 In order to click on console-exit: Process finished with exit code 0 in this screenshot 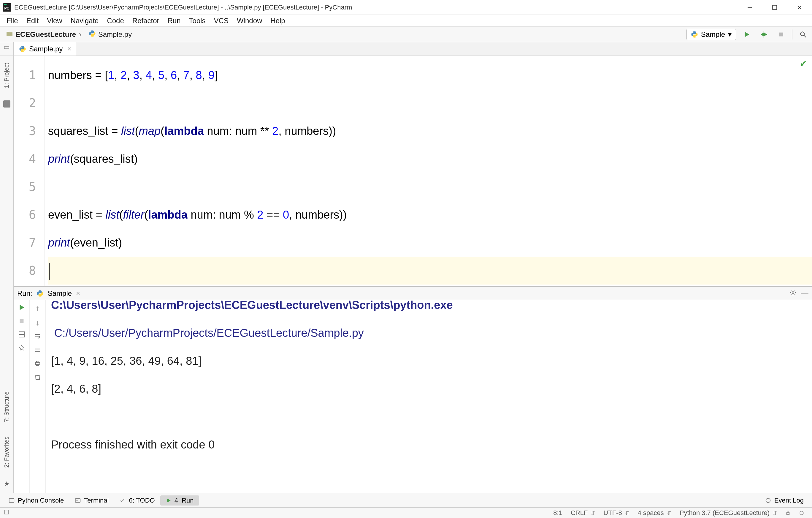, I will do `click(429, 445)`.